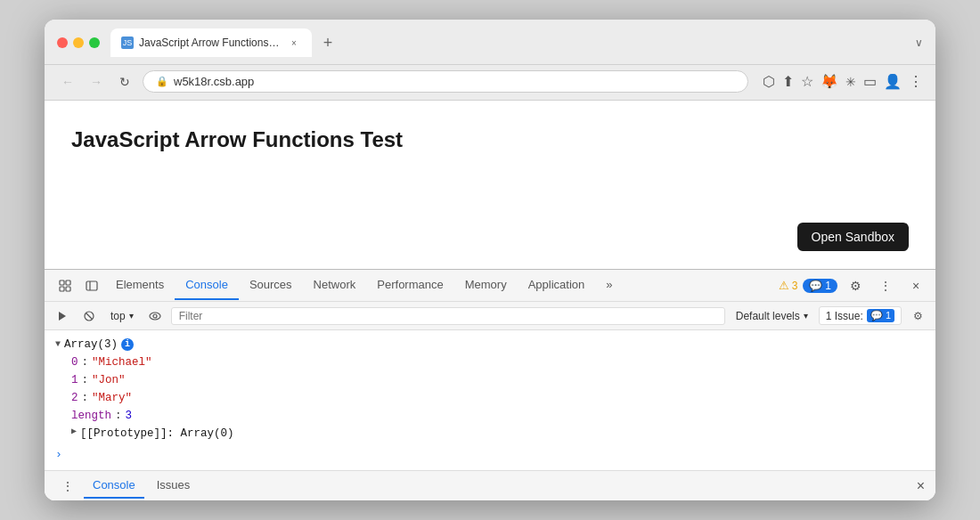 The image size is (980, 520). I want to click on new-tab-button: +, so click(328, 43).